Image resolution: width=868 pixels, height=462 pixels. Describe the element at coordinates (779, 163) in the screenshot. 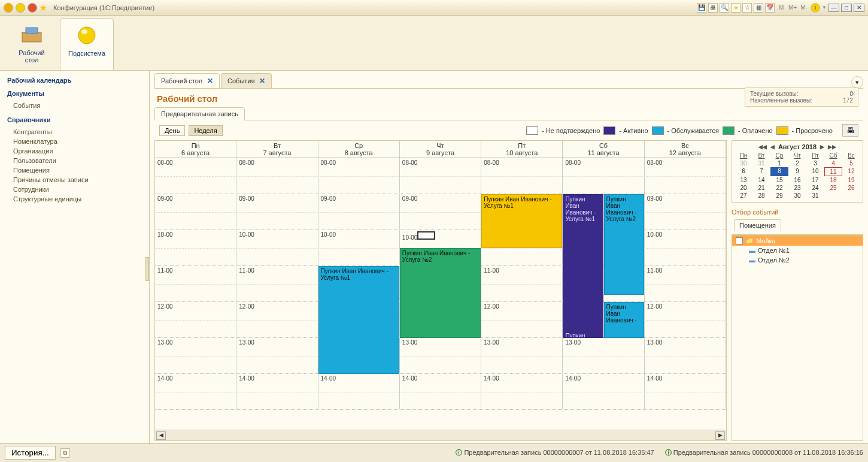

I see `minical-day: 1` at that location.